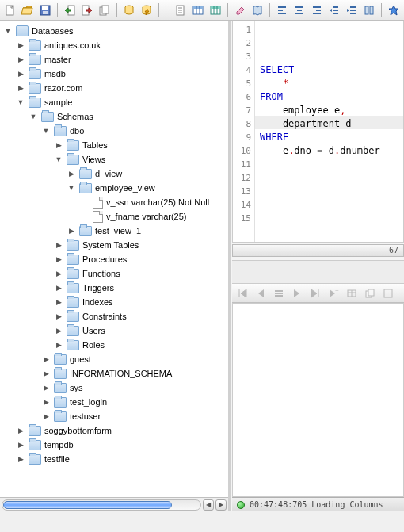 Image resolution: width=404 pixels, height=532 pixels. Describe the element at coordinates (114, 59) in the screenshot. I see `tree-row: ▶master` at that location.